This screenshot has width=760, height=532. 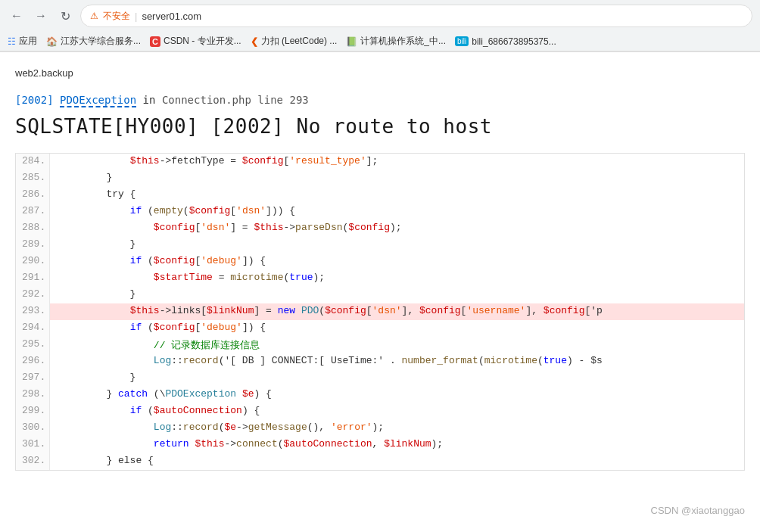 What do you see at coordinates (380, 262) in the screenshot?
I see `code-line: 290. if ($config['debug']) {` at bounding box center [380, 262].